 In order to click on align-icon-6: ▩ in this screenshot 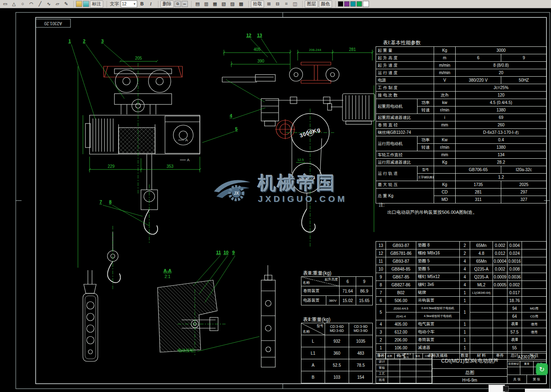, I will do `click(241, 4)`.